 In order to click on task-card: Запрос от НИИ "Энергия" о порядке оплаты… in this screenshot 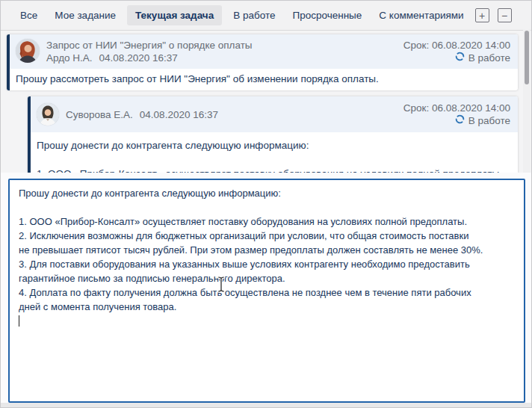, I will do `click(262, 63)`.